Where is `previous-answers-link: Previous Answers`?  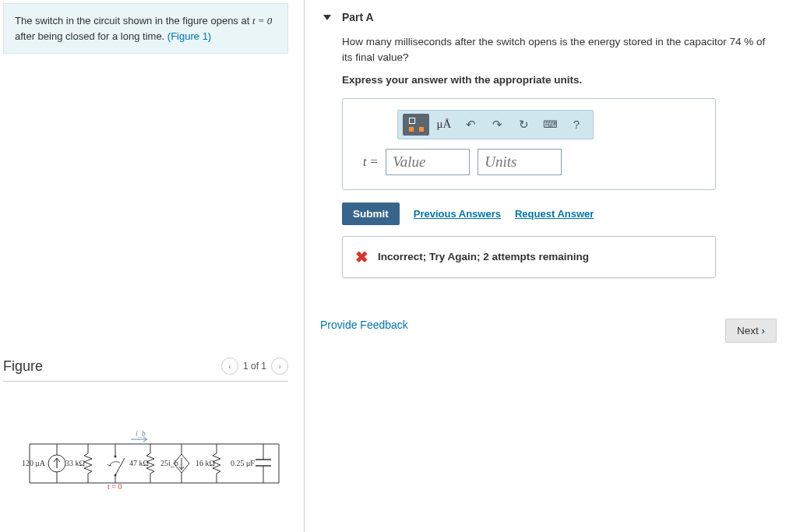 previous-answers-link: Previous Answers is located at coordinates (457, 213).